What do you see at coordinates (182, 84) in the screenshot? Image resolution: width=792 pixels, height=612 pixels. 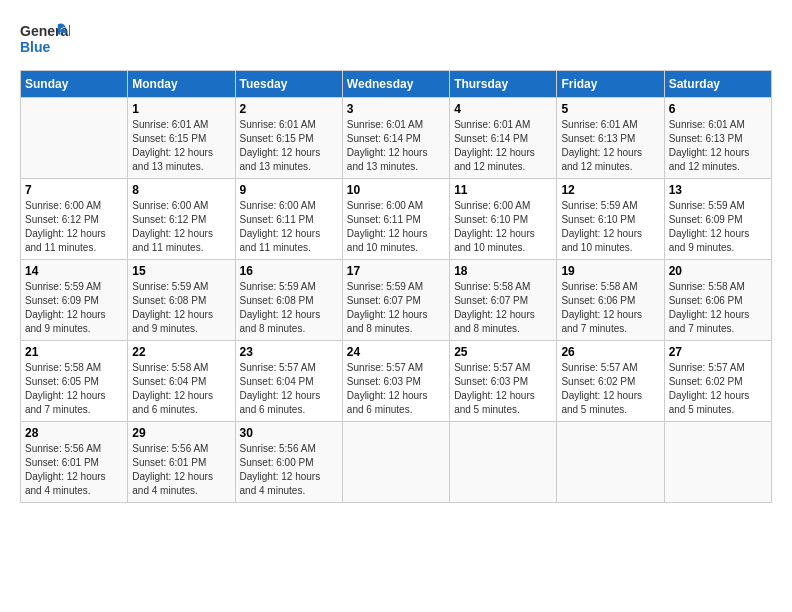 I see `header-monday: Monday` at bounding box center [182, 84].